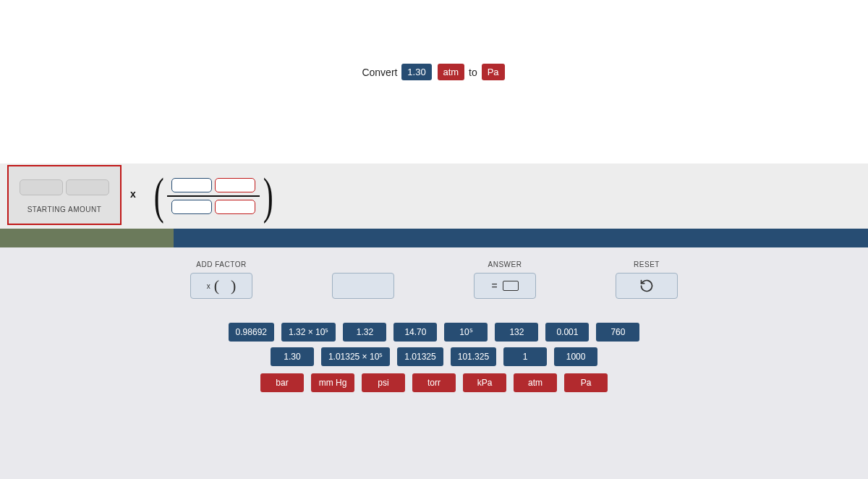  I want to click on denominator-value-slot, so click(192, 207).